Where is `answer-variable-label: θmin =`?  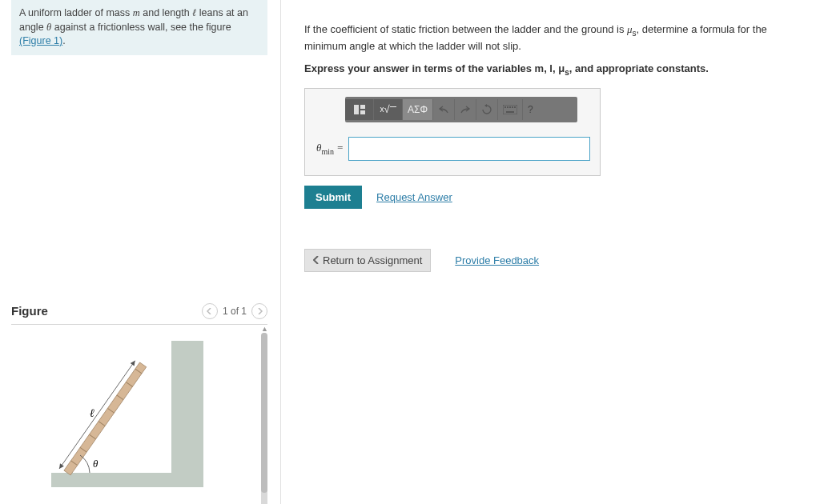
answer-variable-label: θmin = is located at coordinates (330, 149).